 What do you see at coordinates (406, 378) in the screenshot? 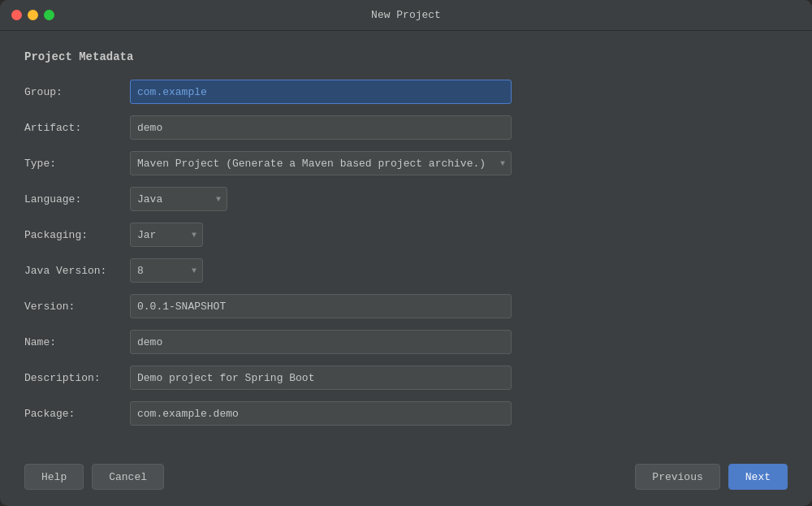
I see `description-row: Description:` at bounding box center [406, 378].